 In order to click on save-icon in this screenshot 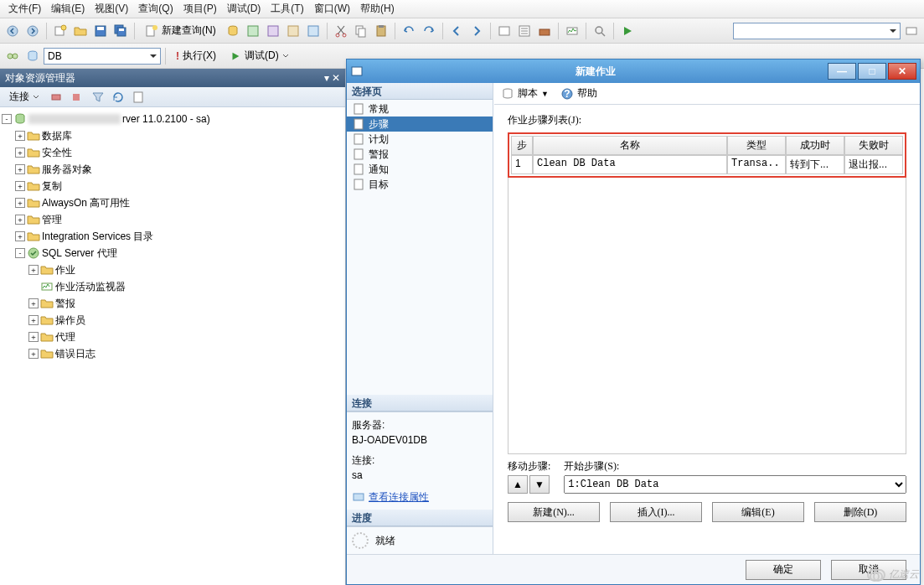, I will do `click(101, 31)`.